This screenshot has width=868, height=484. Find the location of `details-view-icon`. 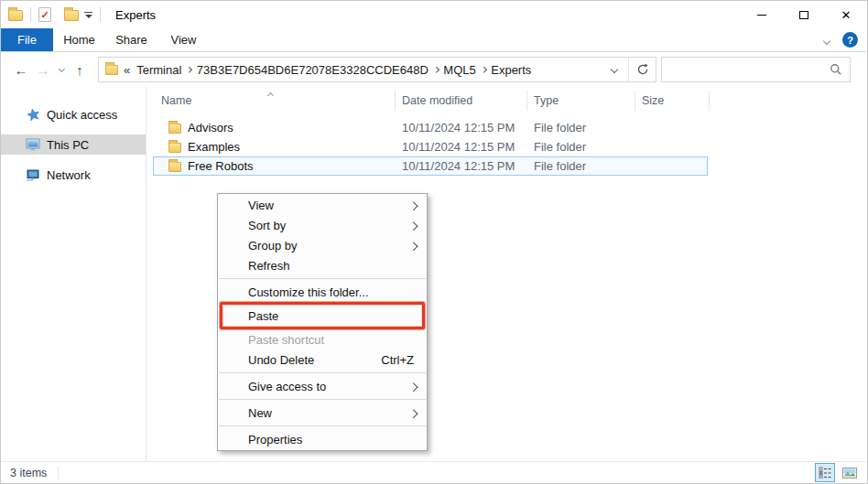

details-view-icon is located at coordinates (825, 472).